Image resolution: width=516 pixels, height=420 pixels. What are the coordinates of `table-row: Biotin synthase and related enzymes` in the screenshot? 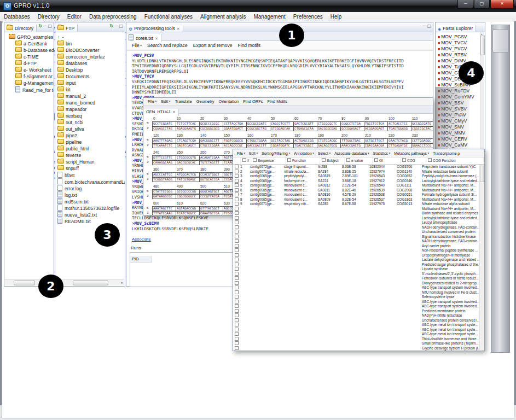 It's located at (359, 213).